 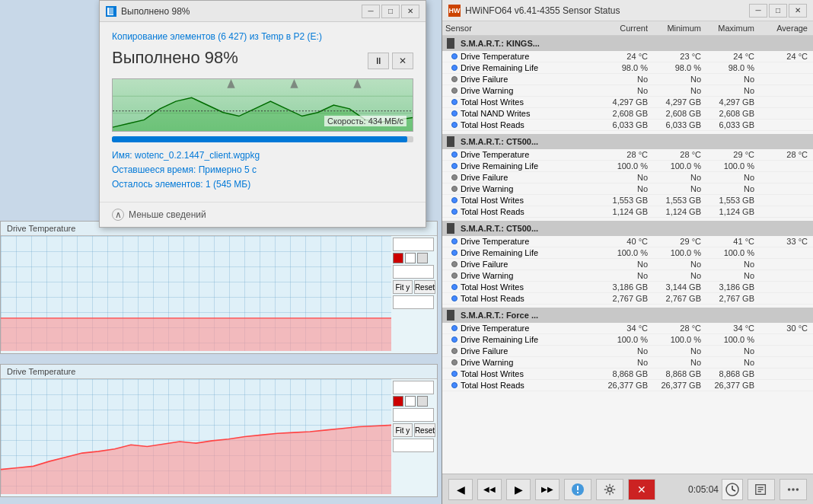 What do you see at coordinates (518, 490) in the screenshot?
I see `nav-forward-btn: ▶` at bounding box center [518, 490].